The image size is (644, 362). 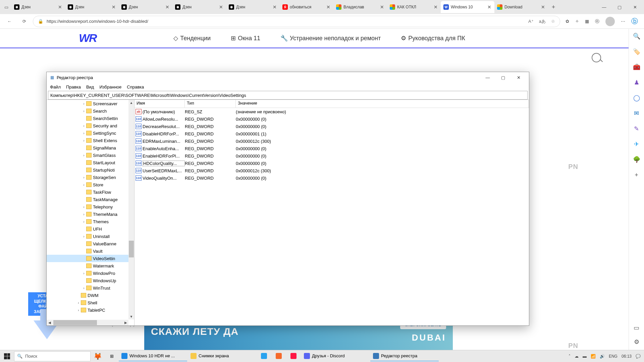 What do you see at coordinates (414, 7) in the screenshot?
I see `browser-tab: КАК ОТКЛ✕` at bounding box center [414, 7].